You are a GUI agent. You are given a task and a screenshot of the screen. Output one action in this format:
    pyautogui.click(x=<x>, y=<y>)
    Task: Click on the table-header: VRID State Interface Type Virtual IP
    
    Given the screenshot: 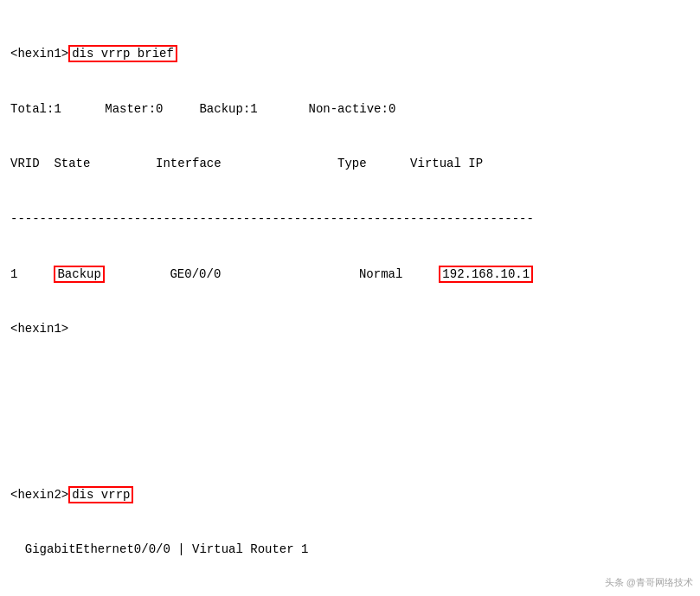 What is the action you would take?
    pyautogui.click(x=350, y=164)
    